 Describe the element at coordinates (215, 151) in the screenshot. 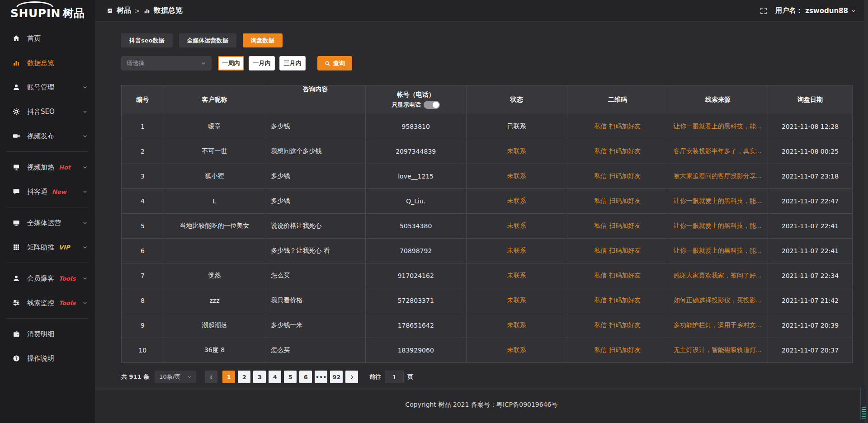

I see `cell-nickname: 不可一世` at that location.